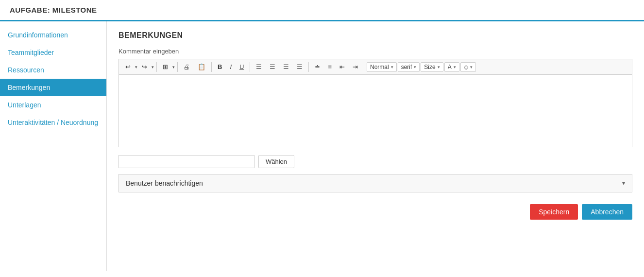 The image size is (644, 277). Describe the element at coordinates (409, 67) in the screenshot. I see `font-dropdown: serif ▾` at that location.